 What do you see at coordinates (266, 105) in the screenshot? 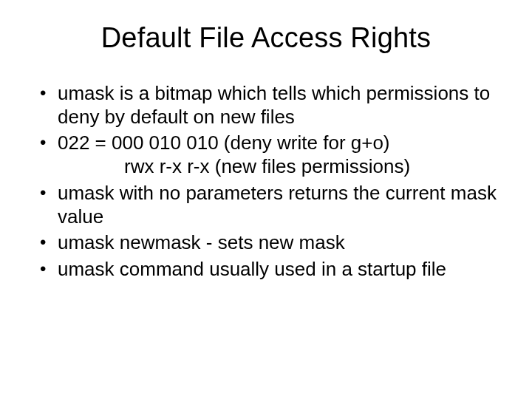
I see `list-item: umask is a bitmap which tells which perm…` at bounding box center [266, 105].